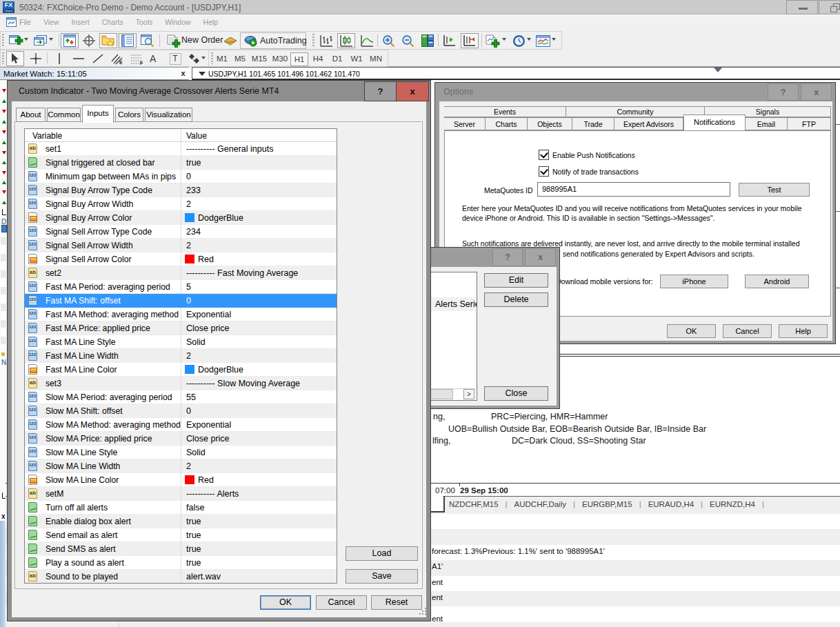  I want to click on bar-chart-button, so click(326, 41).